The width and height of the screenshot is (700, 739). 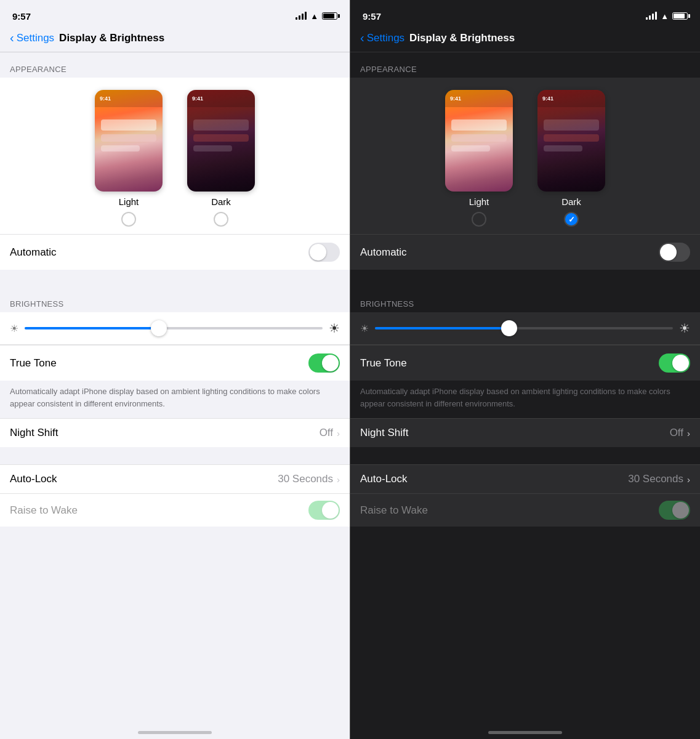 What do you see at coordinates (665, 16) in the screenshot?
I see `wifi-icon-dark: ▲` at bounding box center [665, 16].